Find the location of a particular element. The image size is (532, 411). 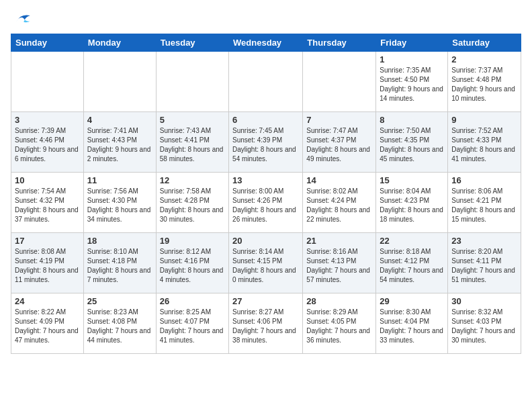

day-info: Sunrise: 7:39 AMSunset: 4:46 PMDaylight:… is located at coordinates (47, 145).